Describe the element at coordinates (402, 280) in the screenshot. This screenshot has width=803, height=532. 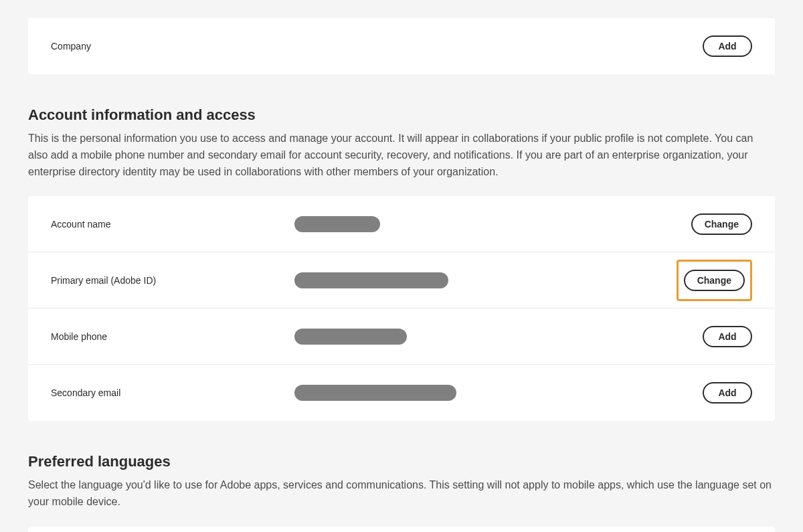
I see `primary-email-row: Primary email (Adobe ID) Change` at that location.